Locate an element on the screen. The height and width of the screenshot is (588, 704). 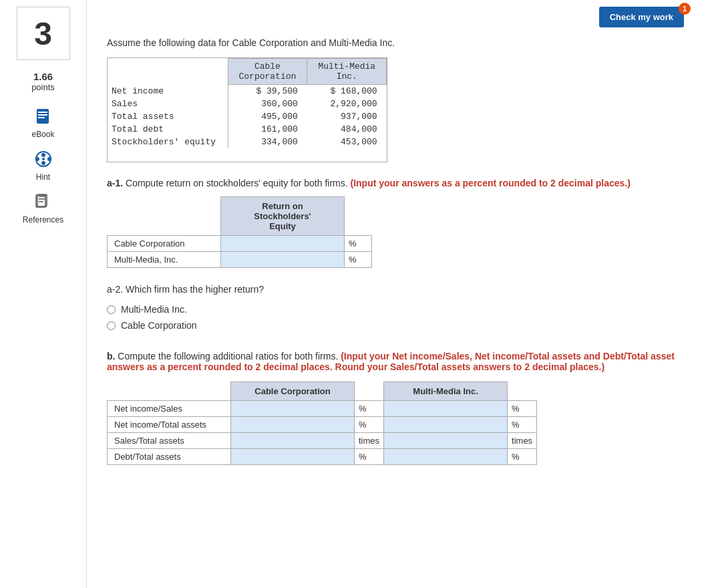
b-row-label: Sales/Total assets is located at coordinates (170, 441).